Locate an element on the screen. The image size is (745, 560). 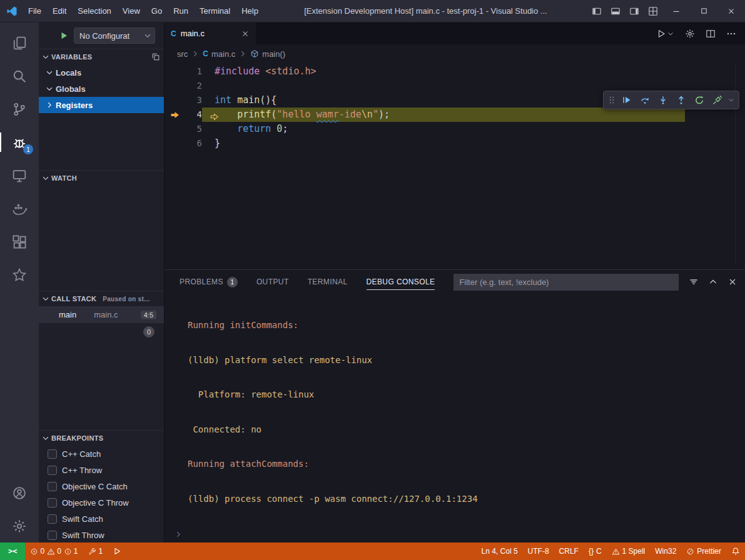
breakpoint-cpp-throw: C++ Throw is located at coordinates (101, 470).